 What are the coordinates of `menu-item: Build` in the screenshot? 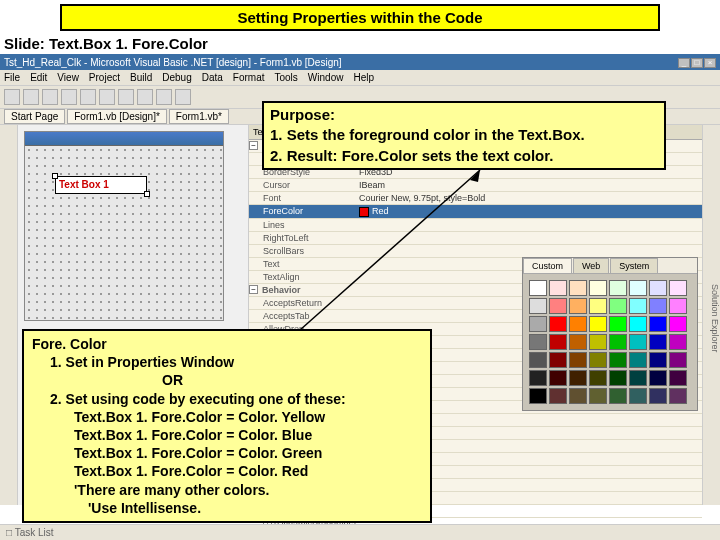 It's located at (141, 78).